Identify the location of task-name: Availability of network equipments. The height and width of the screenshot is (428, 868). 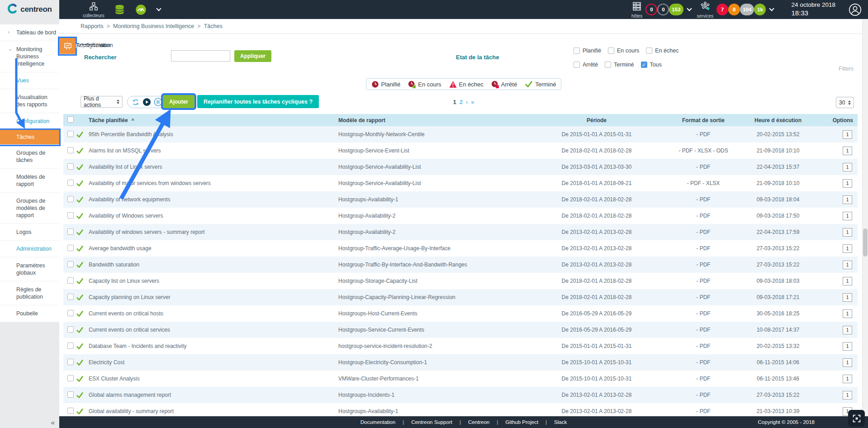
(213, 200).